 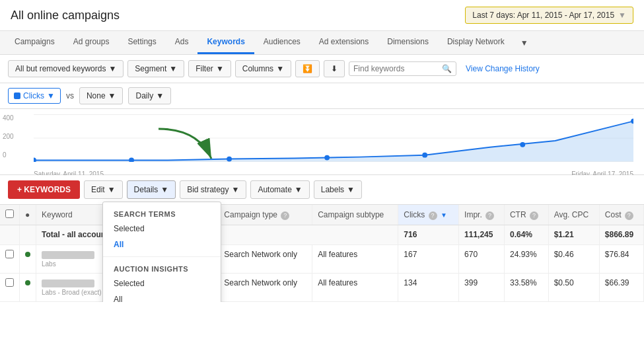 I want to click on labels-button: Labels ▼, so click(x=338, y=190).